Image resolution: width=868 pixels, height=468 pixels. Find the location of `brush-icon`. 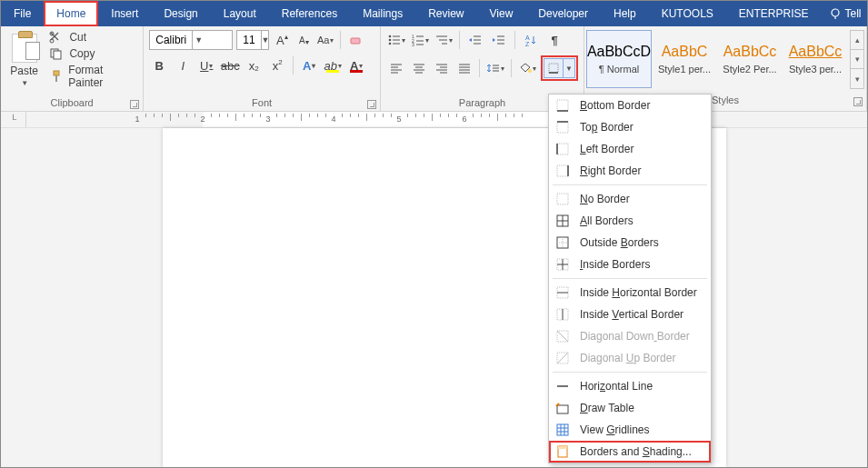

brush-icon is located at coordinates (56, 76).